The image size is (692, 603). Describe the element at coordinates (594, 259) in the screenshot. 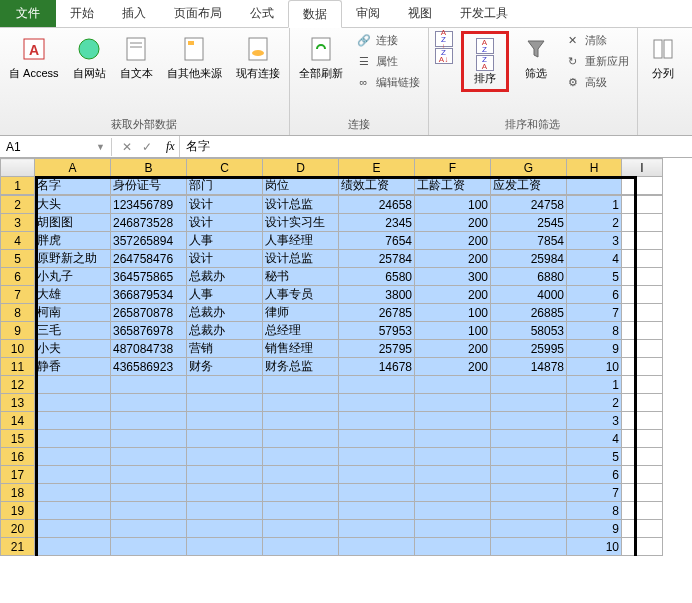

I see `cell: 4` at that location.